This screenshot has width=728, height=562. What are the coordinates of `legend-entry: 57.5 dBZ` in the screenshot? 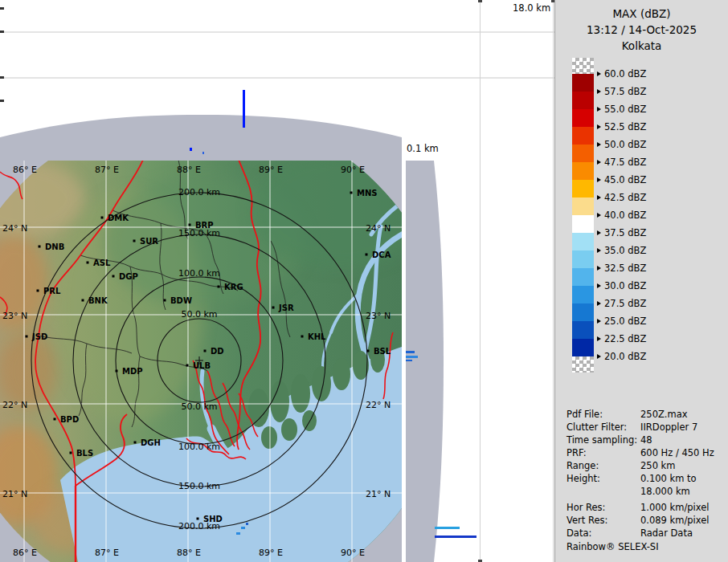 It's located at (622, 92).